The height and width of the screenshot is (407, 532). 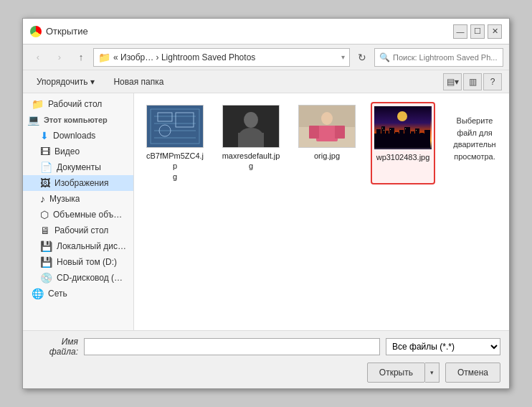 What do you see at coordinates (396, 373) in the screenshot?
I see `open-button: Открыть` at bounding box center [396, 373].